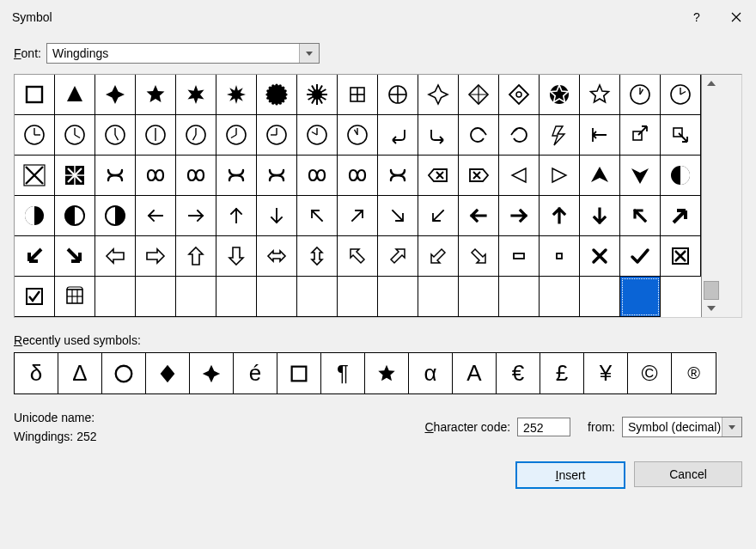 The height and width of the screenshot is (549, 756). Describe the element at coordinates (183, 53) in the screenshot. I see `font-combo: Wingdings` at that location.